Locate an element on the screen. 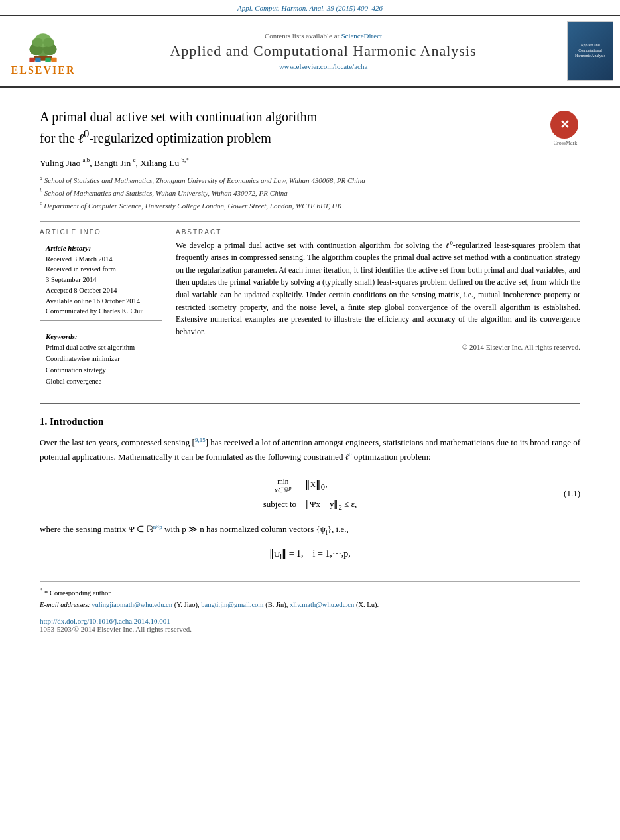  journal-ref-text: Appl. Comput. Harmon. Anal. 39 (2015) 40… is located at coordinates (310, 8).